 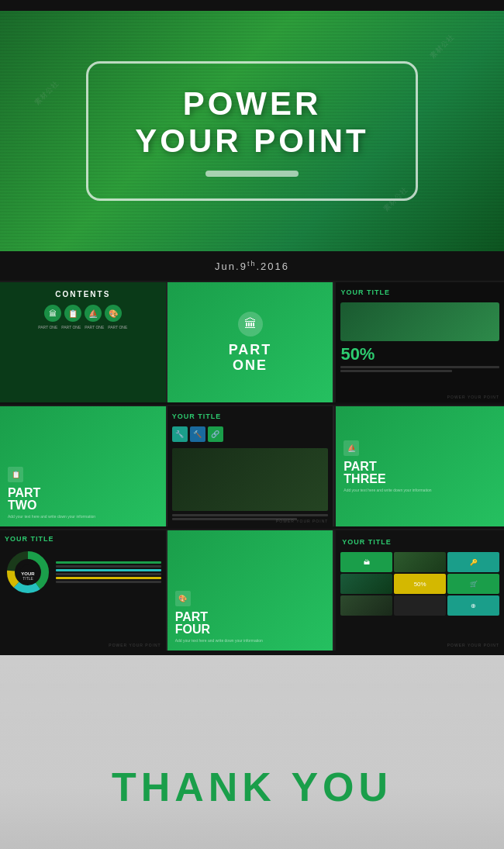 What do you see at coordinates (83, 516) in the screenshot?
I see `part-two-sub: Add your text here and write down your i…` at bounding box center [83, 516].